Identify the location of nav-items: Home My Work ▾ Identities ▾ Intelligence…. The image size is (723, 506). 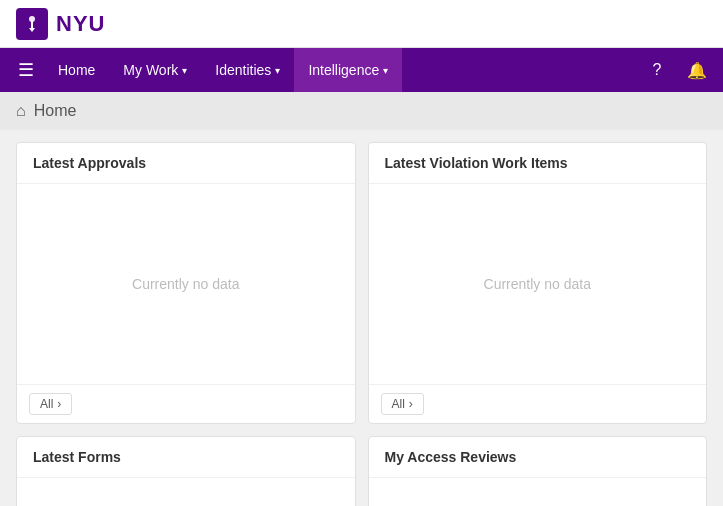
(342, 70).